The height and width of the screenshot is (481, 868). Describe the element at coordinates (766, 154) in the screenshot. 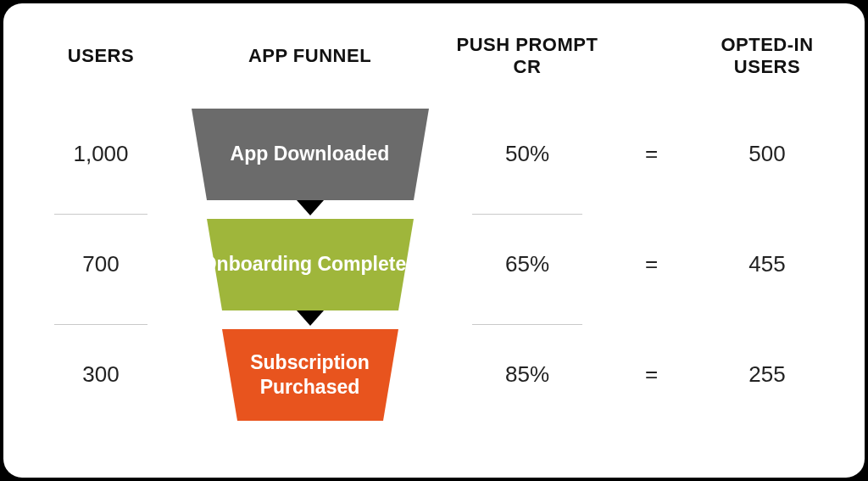

I see `opted-in-value: 500` at that location.